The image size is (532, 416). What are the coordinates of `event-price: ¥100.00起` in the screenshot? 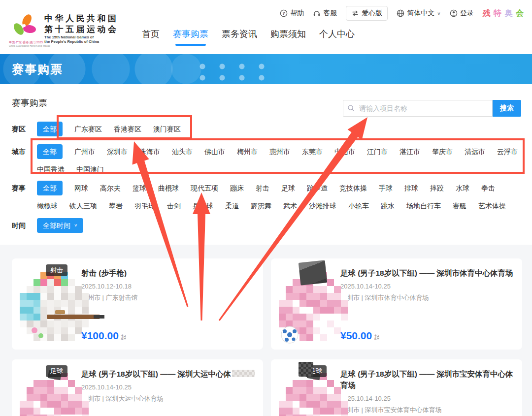 It's located at (104, 336).